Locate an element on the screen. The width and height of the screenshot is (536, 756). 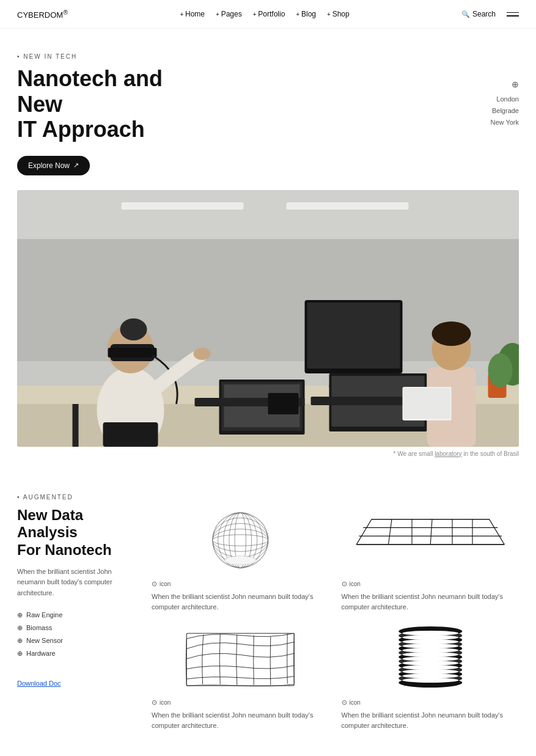
card-2-icon-label: icon is located at coordinates (430, 584).